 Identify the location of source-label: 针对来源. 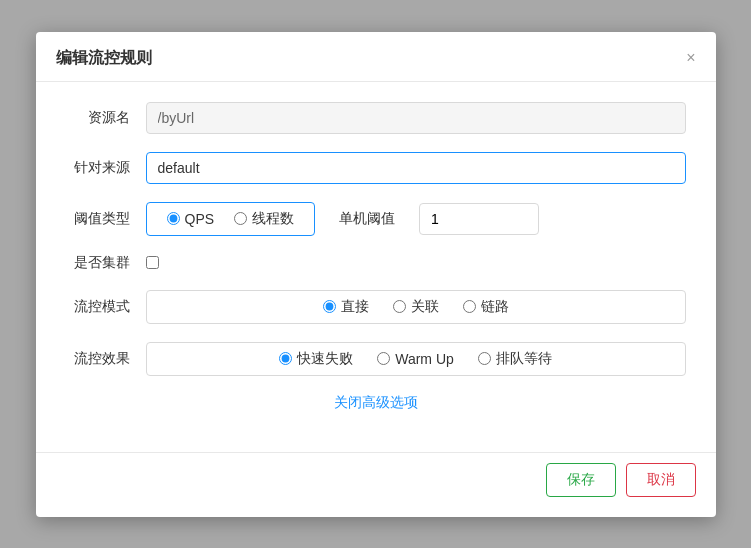
(106, 168).